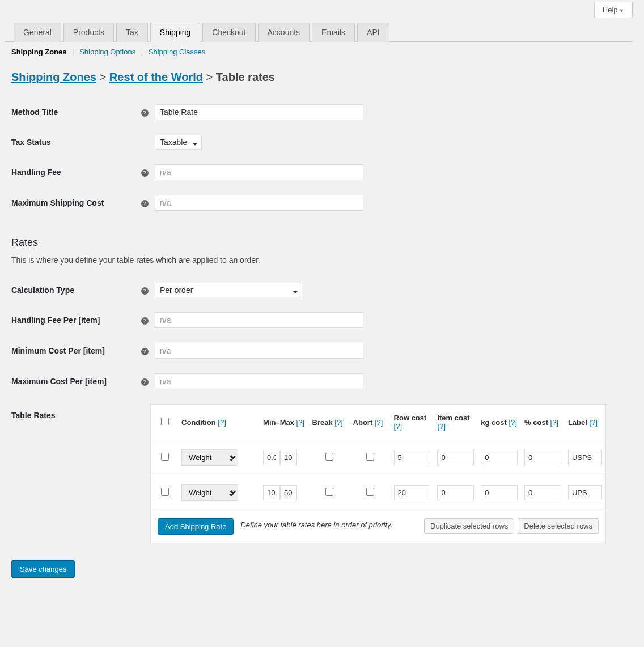 Image resolution: width=644 pixels, height=647 pixels. What do you see at coordinates (196, 527) in the screenshot?
I see `add-shipping-rate-button: Add Shipping Rate` at bounding box center [196, 527].